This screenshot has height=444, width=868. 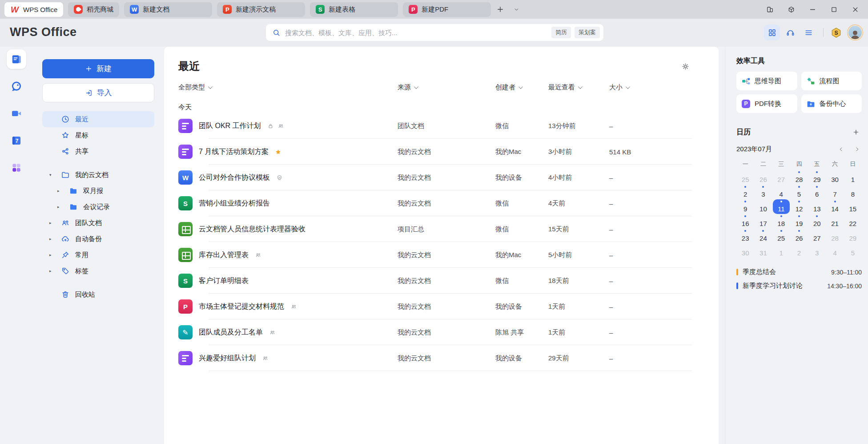 I want to click on filter-size: 大小, so click(x=651, y=87).